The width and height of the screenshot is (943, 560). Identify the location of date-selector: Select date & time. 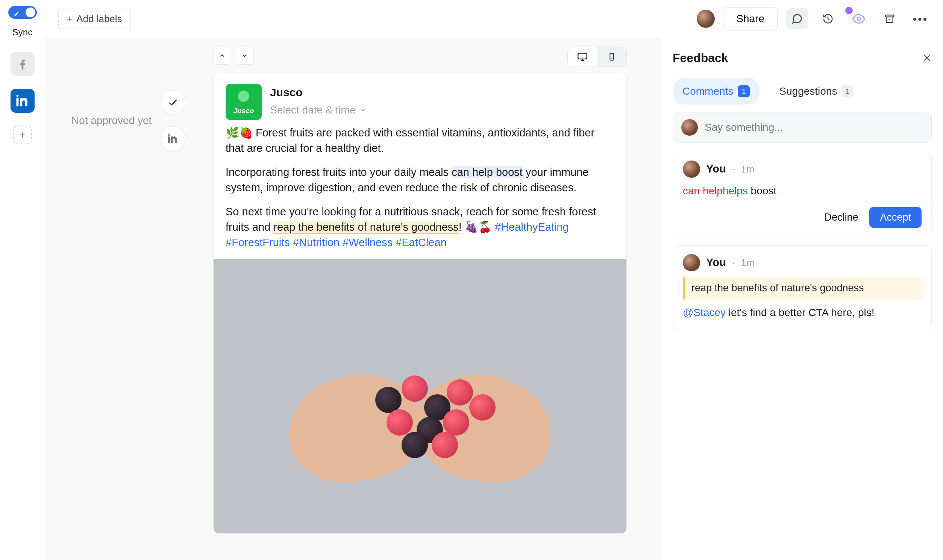
(318, 110).